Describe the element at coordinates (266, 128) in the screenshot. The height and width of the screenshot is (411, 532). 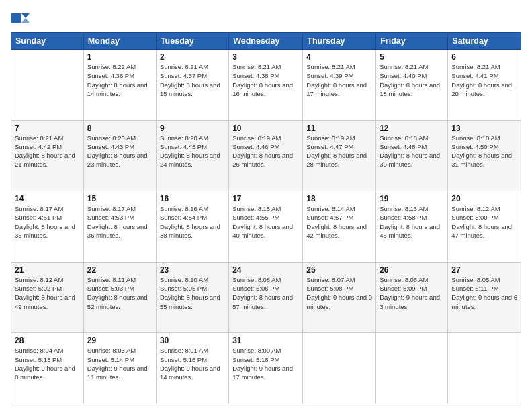
I see `day-number: 10` at that location.